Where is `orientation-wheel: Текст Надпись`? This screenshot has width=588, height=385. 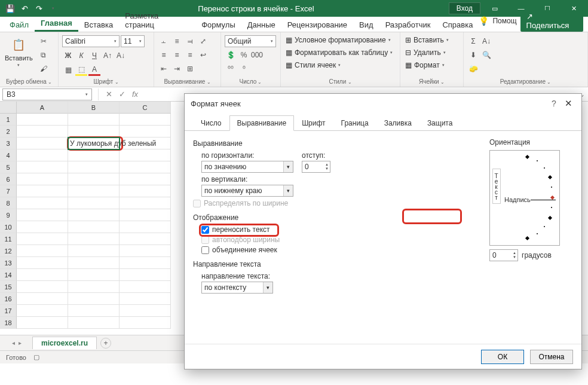 orientation-wheel: Текст Надпись is located at coordinates (525, 198).